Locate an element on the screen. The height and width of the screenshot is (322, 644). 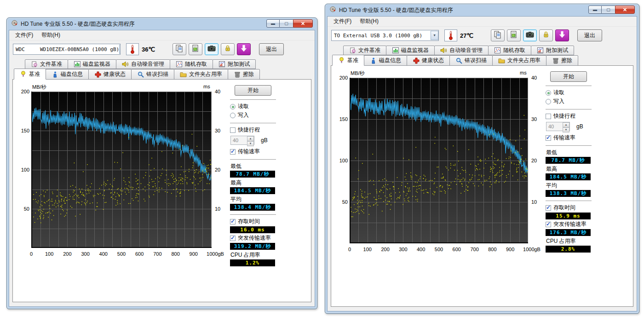
tab-label: 基准 is located at coordinates (34, 75).